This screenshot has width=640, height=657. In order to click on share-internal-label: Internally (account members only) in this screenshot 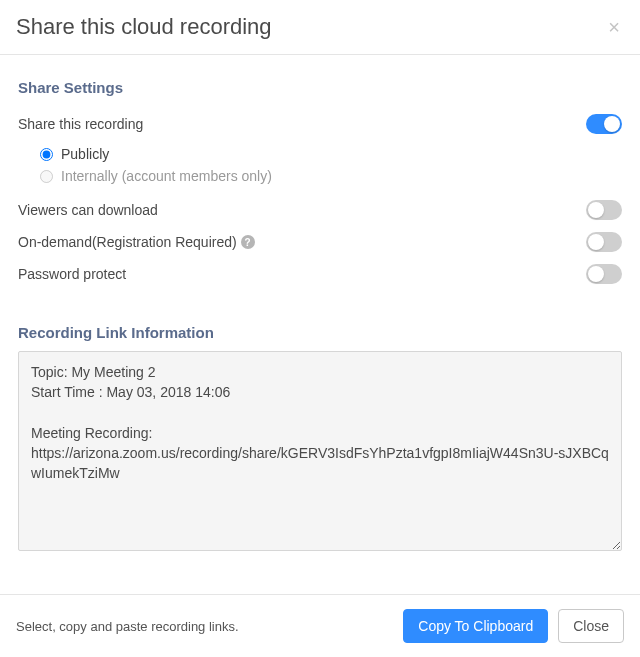, I will do `click(166, 176)`.